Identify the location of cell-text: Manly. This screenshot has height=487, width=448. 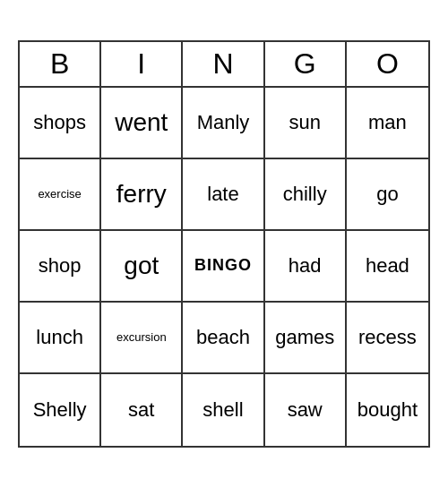
(224, 123).